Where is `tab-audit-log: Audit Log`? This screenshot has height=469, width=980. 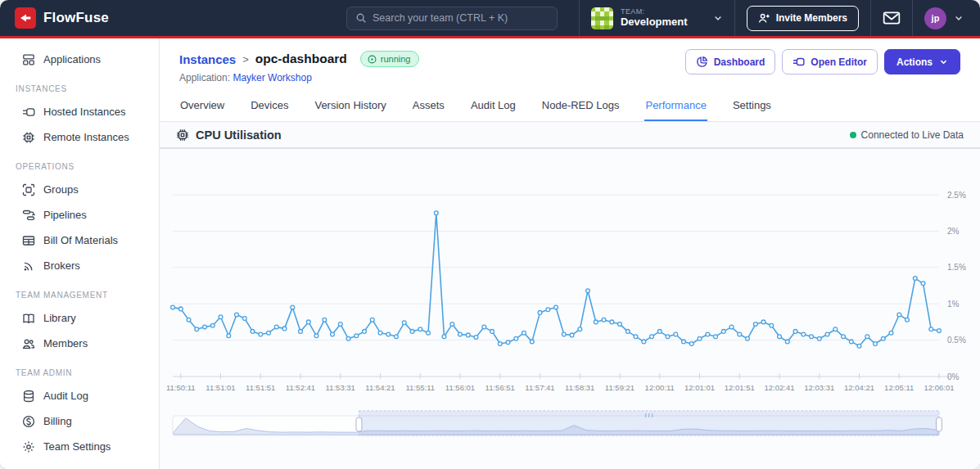
tab-audit-log: Audit Log is located at coordinates (493, 106).